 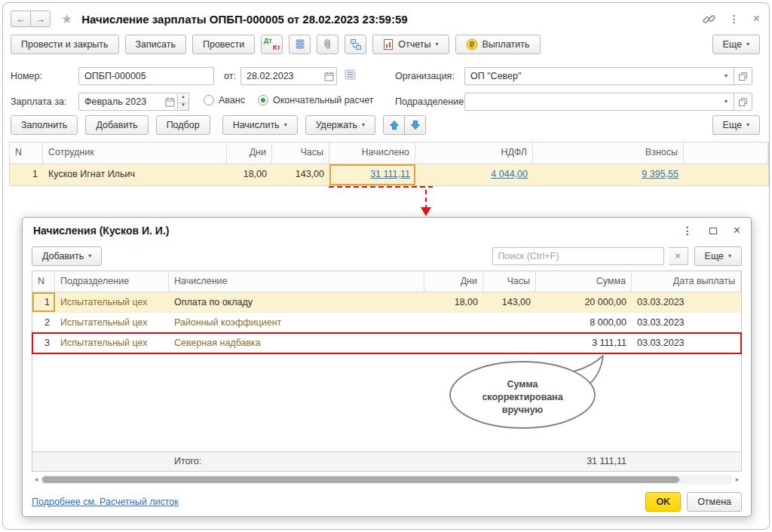 I want to click on step-down-icon: ▼, so click(x=183, y=107).